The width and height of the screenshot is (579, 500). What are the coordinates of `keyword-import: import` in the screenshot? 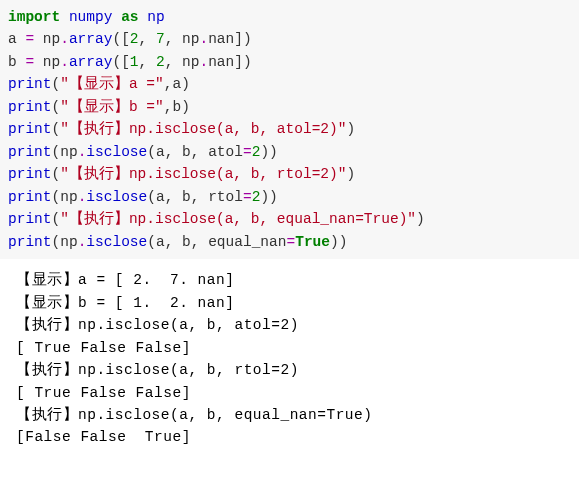 It's located at (34, 17).